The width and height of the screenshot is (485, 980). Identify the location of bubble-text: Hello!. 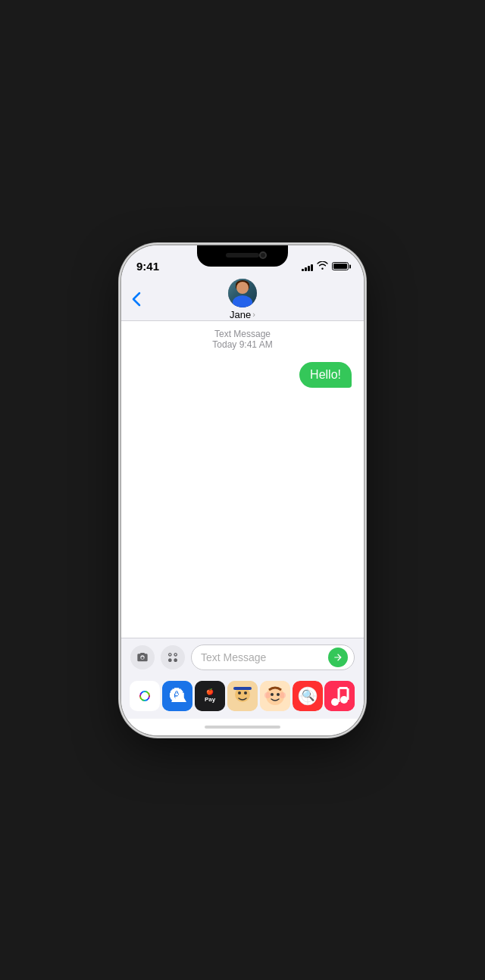
(326, 374).